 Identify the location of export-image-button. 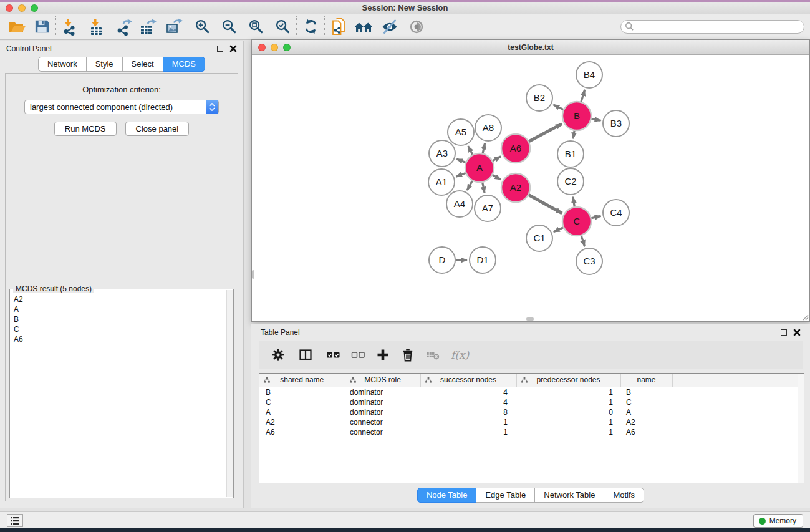
(174, 27).